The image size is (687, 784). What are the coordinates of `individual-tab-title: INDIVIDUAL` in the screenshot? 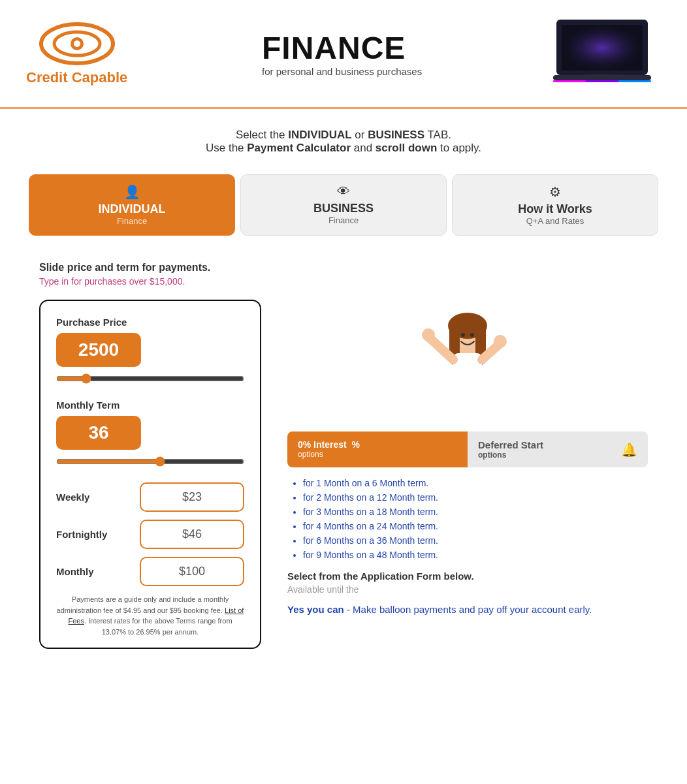 It's located at (132, 209).